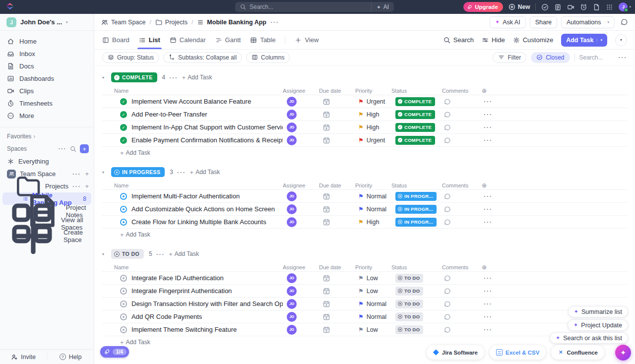  What do you see at coordinates (373, 102) in the screenshot?
I see `priority-cell: Urgent` at bounding box center [373, 102].